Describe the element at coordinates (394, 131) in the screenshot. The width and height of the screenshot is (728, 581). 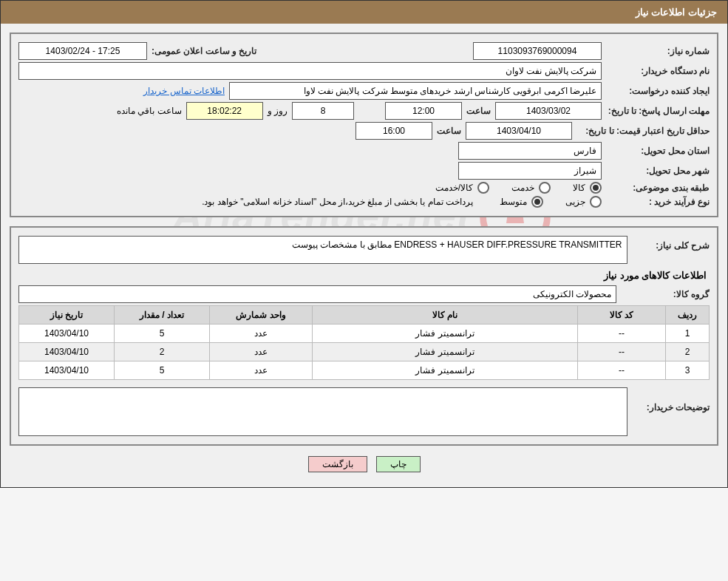
I see `price-valid-time-value: 16:00` at that location.